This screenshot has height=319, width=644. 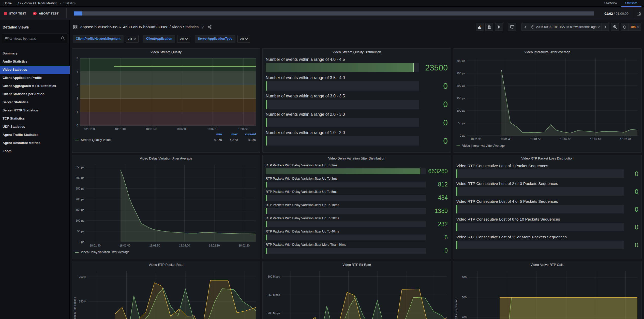 I want to click on sidebar-item-client-statistics-per-action: Client Statistics per Action, so click(x=35, y=94).